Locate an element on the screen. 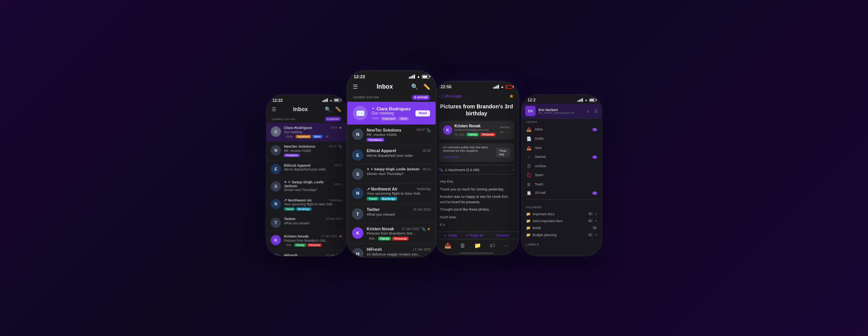  allmail-badge-4: 1 is located at coordinates (595, 193).